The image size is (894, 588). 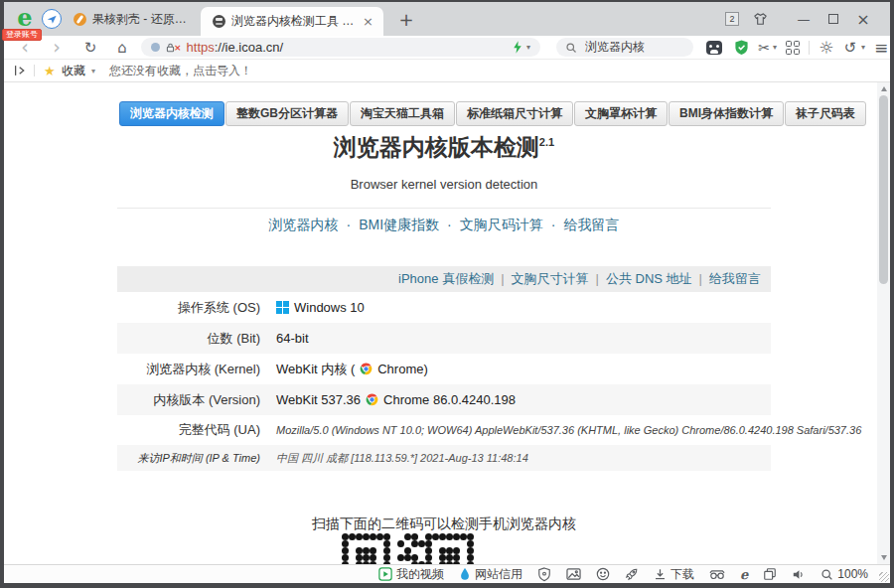 I want to click on link-public-dns: 公共 DNS 地址, so click(x=641, y=279).